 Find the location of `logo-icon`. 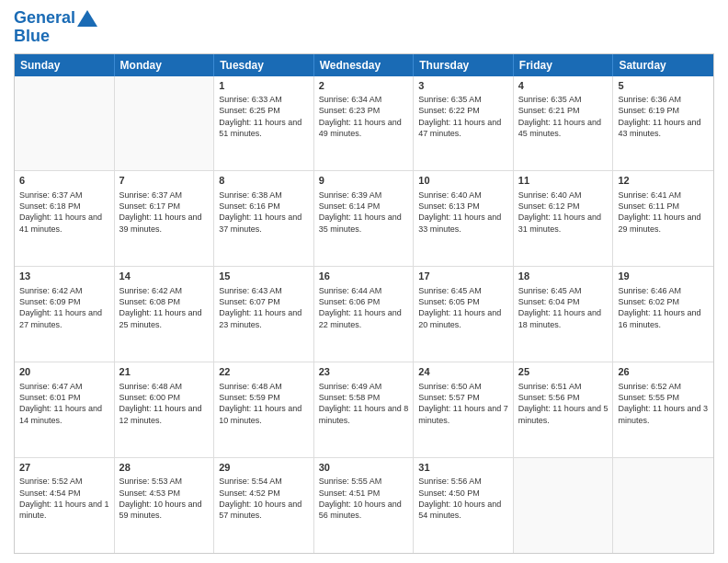

logo-icon is located at coordinates (87, 18).